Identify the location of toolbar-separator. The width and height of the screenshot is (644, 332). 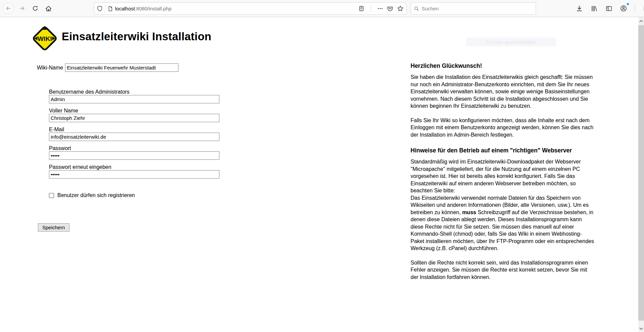
(635, 8).